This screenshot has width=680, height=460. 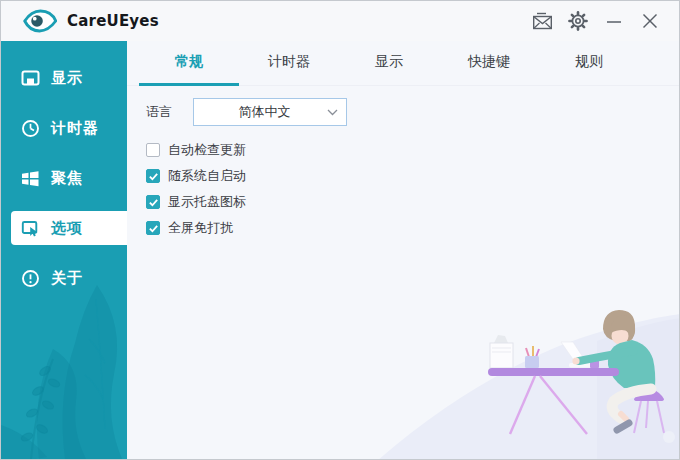 I want to click on about-icon, so click(x=30, y=278).